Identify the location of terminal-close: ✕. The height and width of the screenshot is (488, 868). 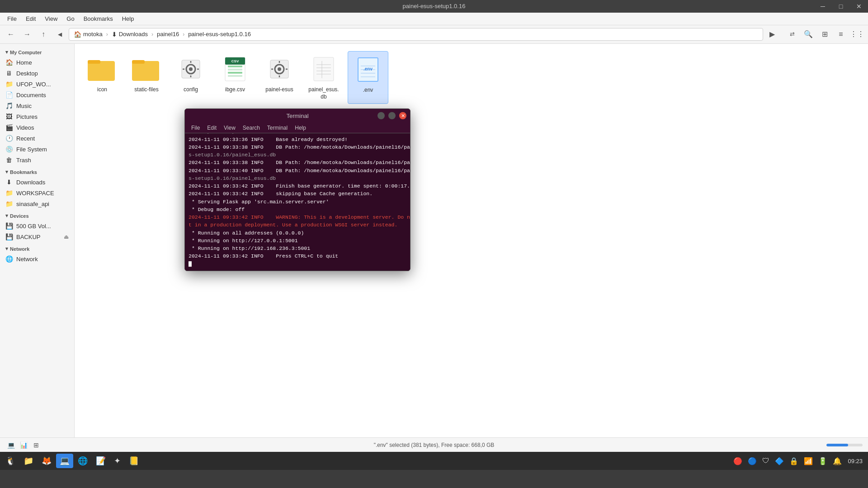
(403, 116).